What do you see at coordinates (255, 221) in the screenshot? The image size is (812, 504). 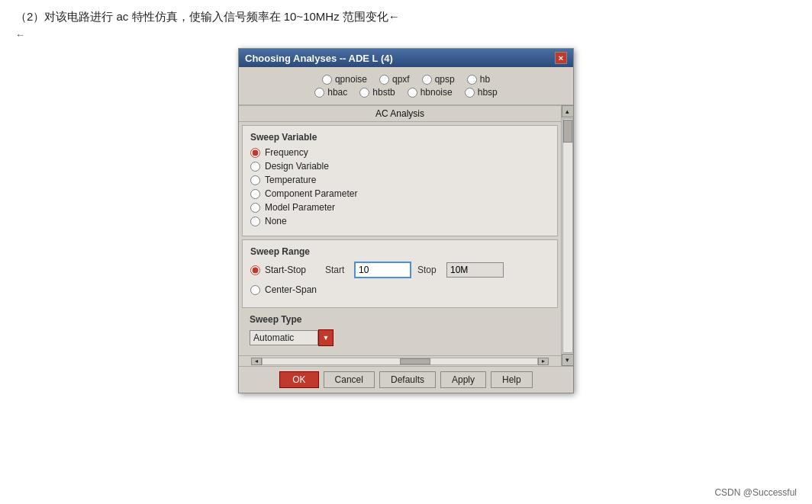 I see `radio-input-none` at bounding box center [255, 221].